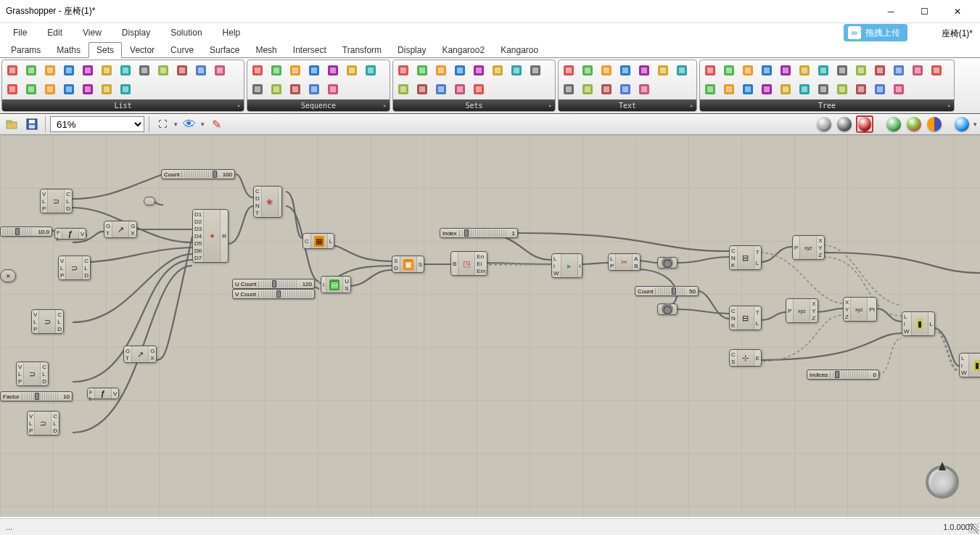 The width and height of the screenshot is (980, 535). I want to click on output-port: A, so click(635, 258).